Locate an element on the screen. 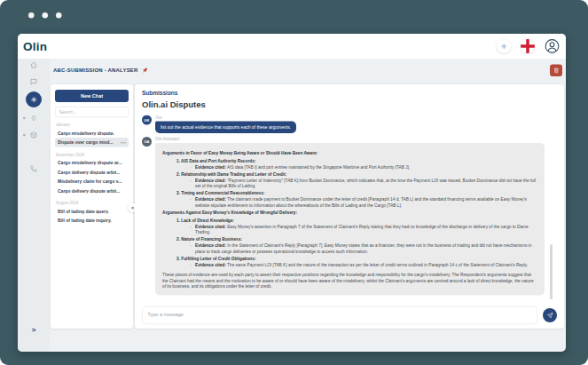  chat-history-item: Dispute over cargo misd...⋯ is located at coordinates (92, 142).